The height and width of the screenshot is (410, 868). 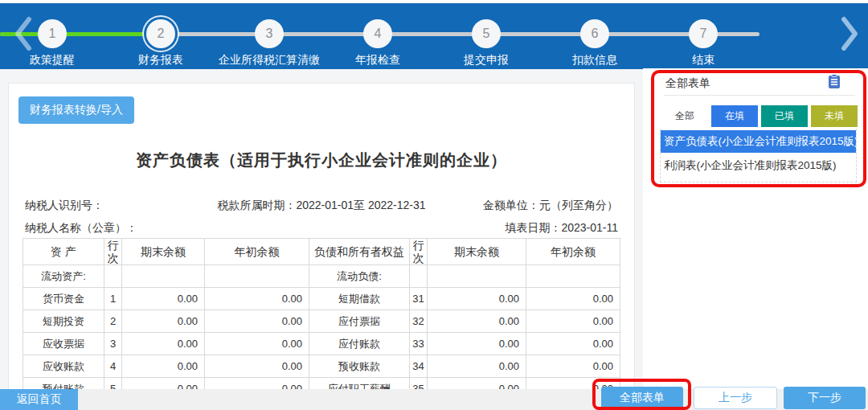 I want to click on forms-panel-title: 全部表单, so click(x=688, y=84).